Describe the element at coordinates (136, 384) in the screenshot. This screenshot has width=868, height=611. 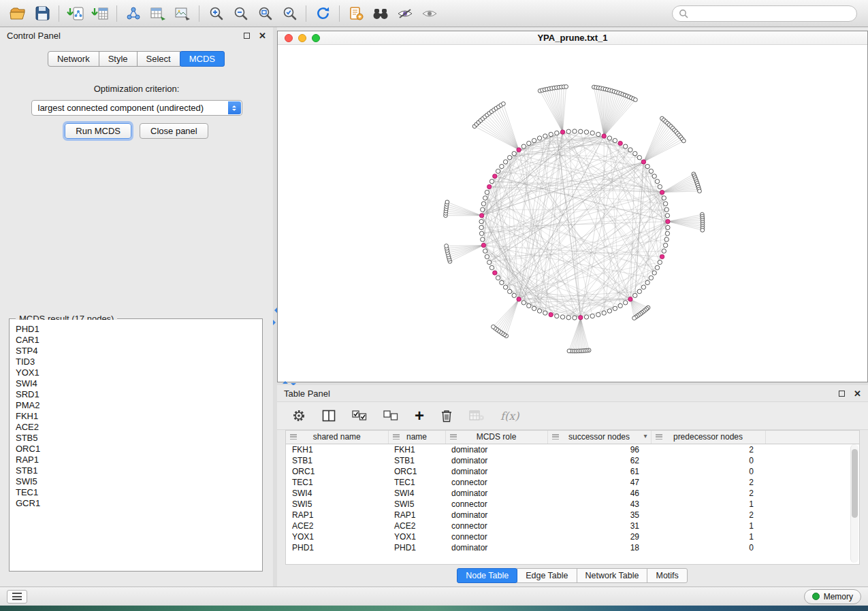
I see `result-node-item: SWI4` at that location.